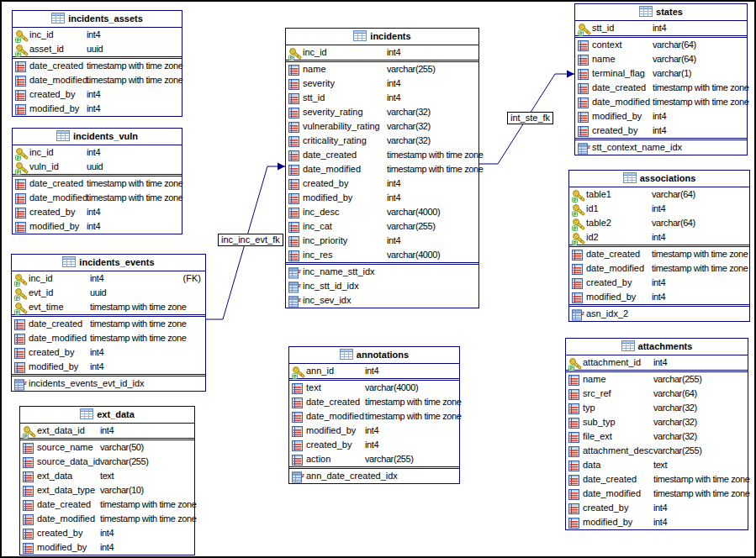 This screenshot has height=558, width=756. Describe the element at coordinates (108, 415) in the screenshot. I see `table-header: ext_data` at that location.